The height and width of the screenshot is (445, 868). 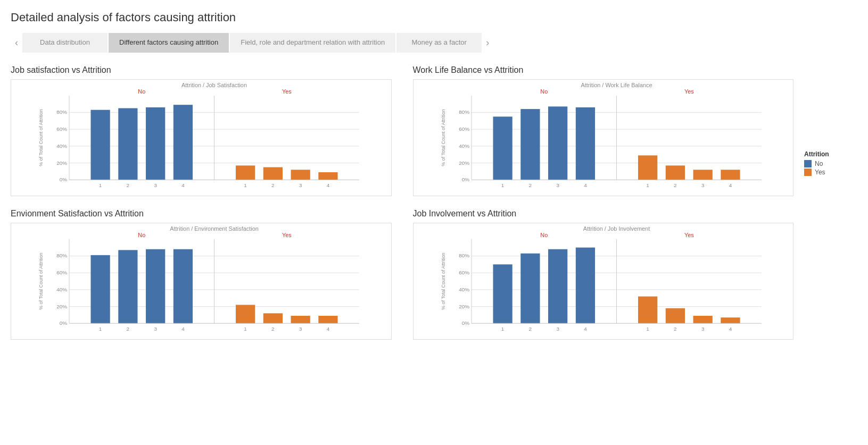 I want to click on legend-title: Attrition, so click(x=831, y=154).